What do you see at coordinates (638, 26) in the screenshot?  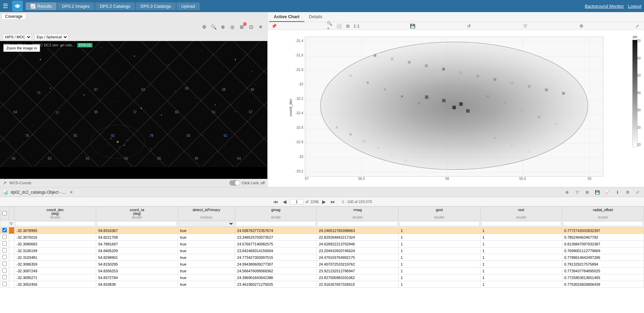 I see `chart-expand-btn: ⤢` at bounding box center [638, 26].